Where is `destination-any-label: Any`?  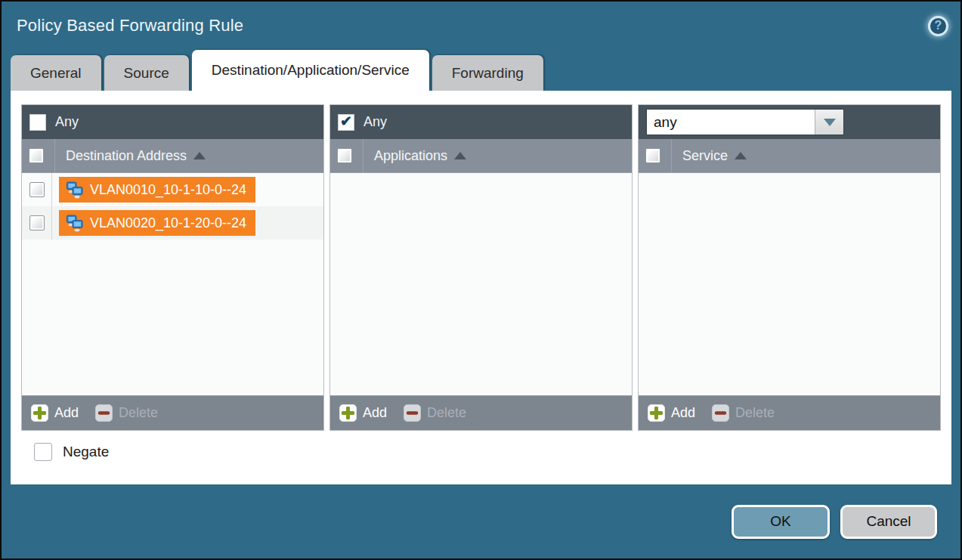 destination-any-label: Any is located at coordinates (67, 122).